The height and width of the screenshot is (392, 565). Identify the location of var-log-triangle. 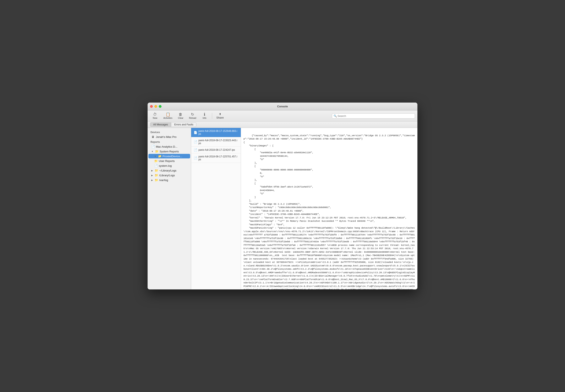
(152, 180).